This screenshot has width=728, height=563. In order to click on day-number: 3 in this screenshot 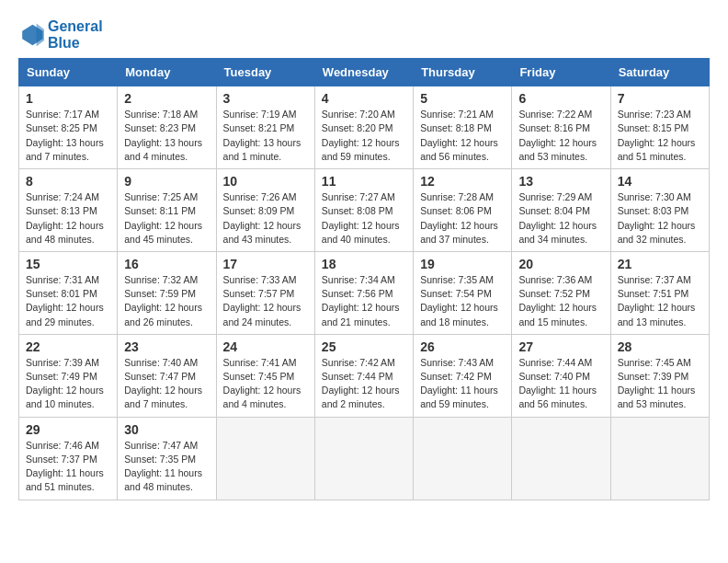, I will do `click(266, 98)`.